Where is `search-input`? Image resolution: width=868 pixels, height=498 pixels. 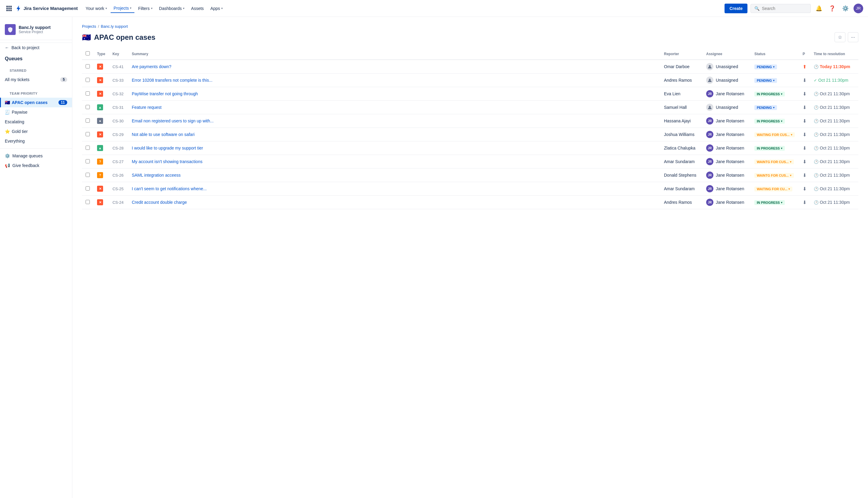 search-input is located at coordinates (783, 9).